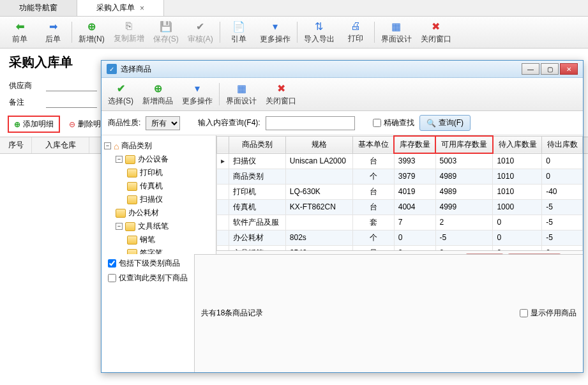  Describe the element at coordinates (148, 278) in the screenshot. I see `only-this-check: 仅查询此类别下商品` at that location.